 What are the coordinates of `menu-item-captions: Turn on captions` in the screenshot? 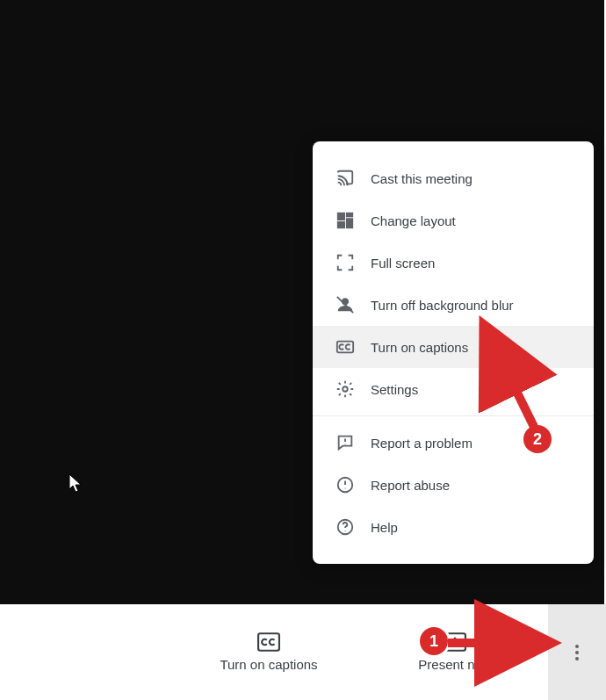 It's located at (453, 347).